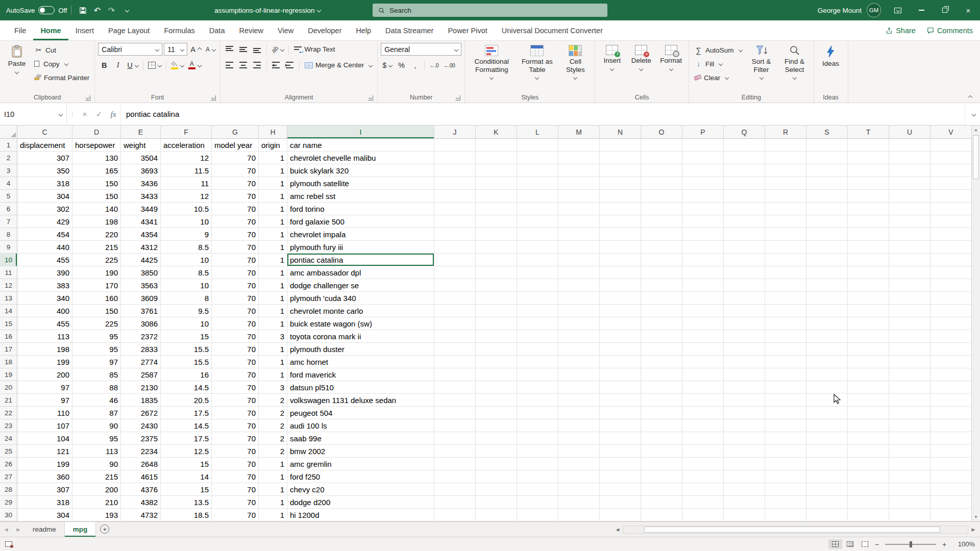 This screenshot has height=551, width=980. Describe the element at coordinates (786, 490) in the screenshot. I see `cell-R28` at that location.